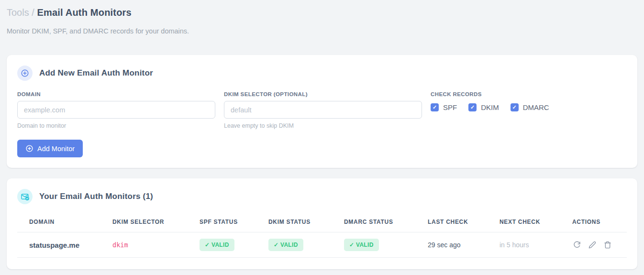 The height and width of the screenshot is (275, 644). Describe the element at coordinates (116, 126) in the screenshot. I see `domain-field-helper: Domain to monitor` at that location.